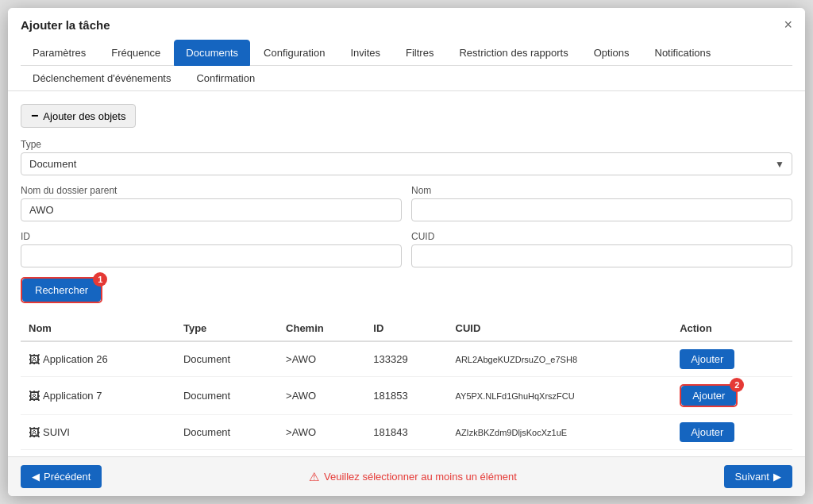  I want to click on cell-nom: 🖼 Application 26, so click(98, 359).